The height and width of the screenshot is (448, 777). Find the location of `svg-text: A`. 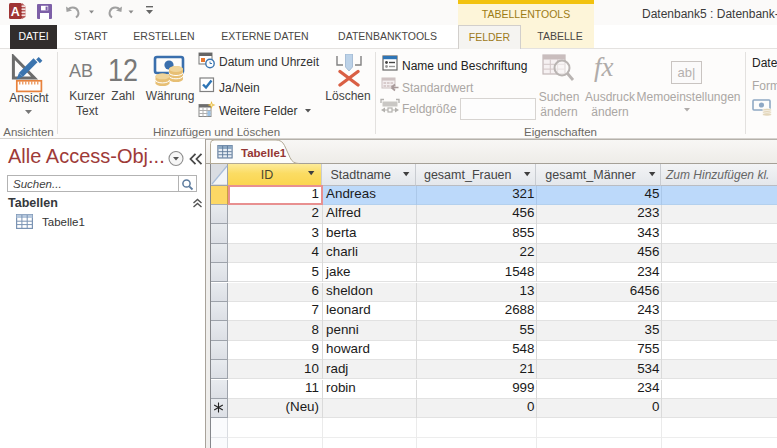

svg-text: A is located at coordinates (16, 12).